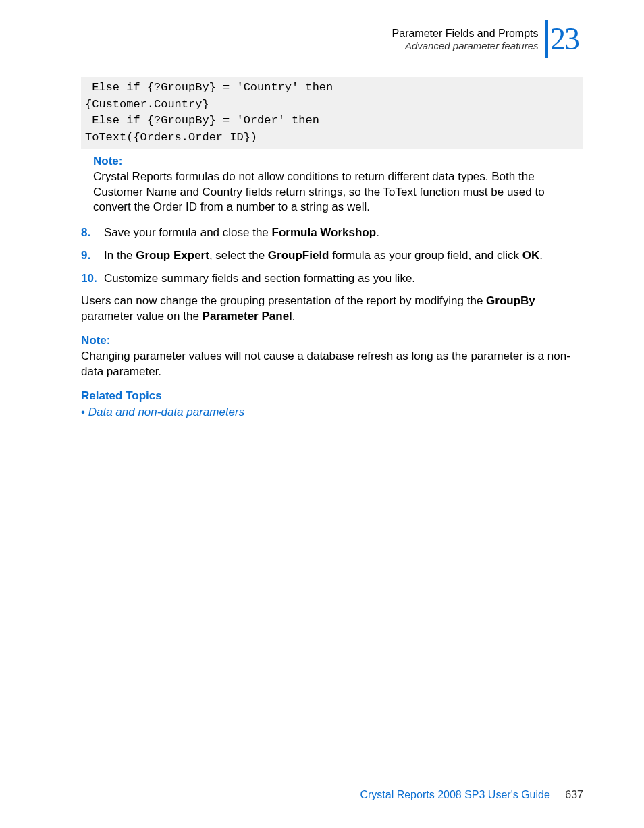  Describe the element at coordinates (332, 412) in the screenshot. I see `related-topics-list: Data and non-data parameters` at that location.